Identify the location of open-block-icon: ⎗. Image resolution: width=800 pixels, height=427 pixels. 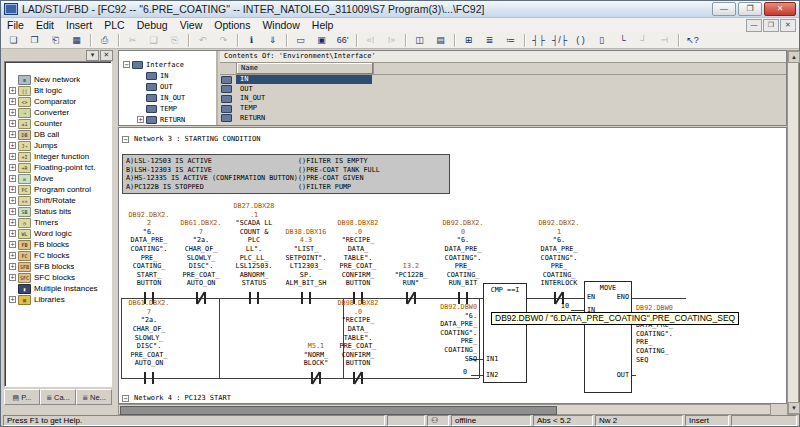
(56, 40).